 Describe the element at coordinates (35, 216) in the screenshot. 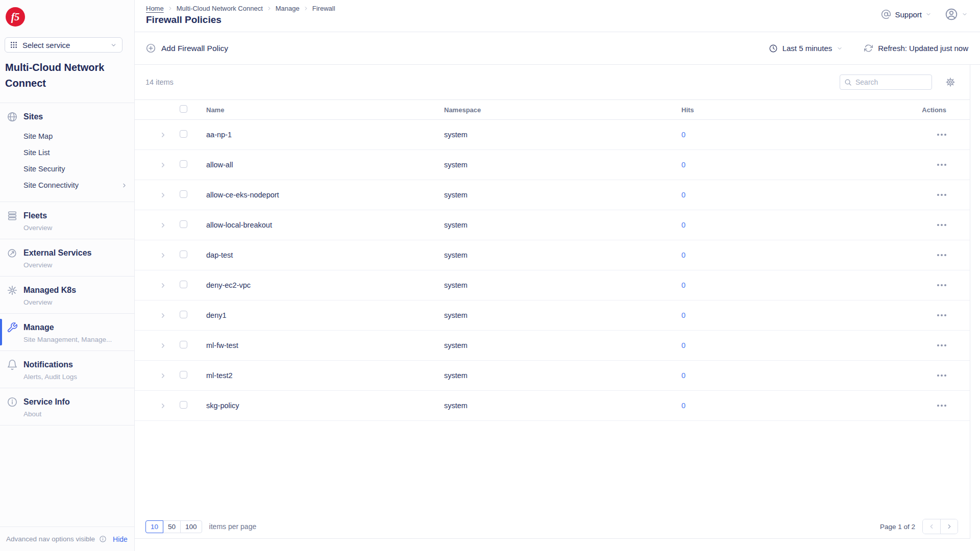

I see `fleets-label: Fleets` at that location.